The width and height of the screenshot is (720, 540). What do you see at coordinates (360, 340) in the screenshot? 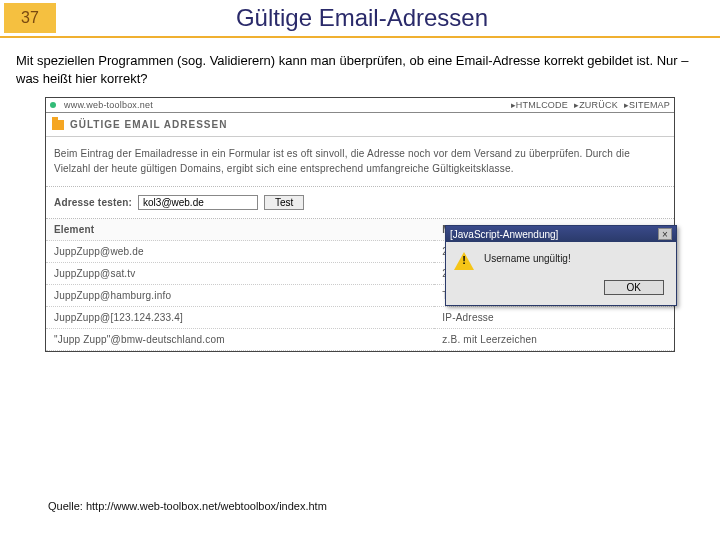
I see `table-row: "Jupp Zupp"@bmw-deutschland.comz.B. mit …` at bounding box center [360, 340].